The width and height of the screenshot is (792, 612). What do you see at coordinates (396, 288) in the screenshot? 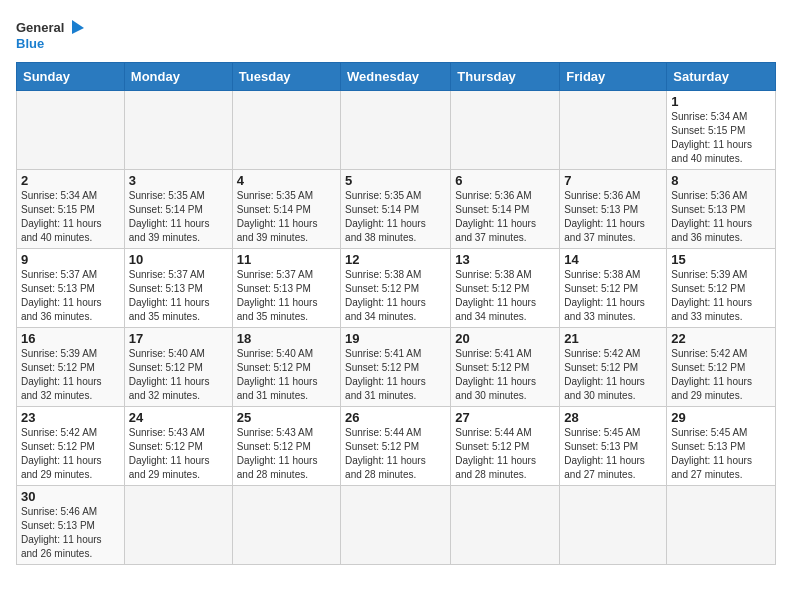
I see `calendar-cell: 12Sunrise: 5:38 AM Sunset: 5:12 PM Dayli…` at bounding box center [396, 288].